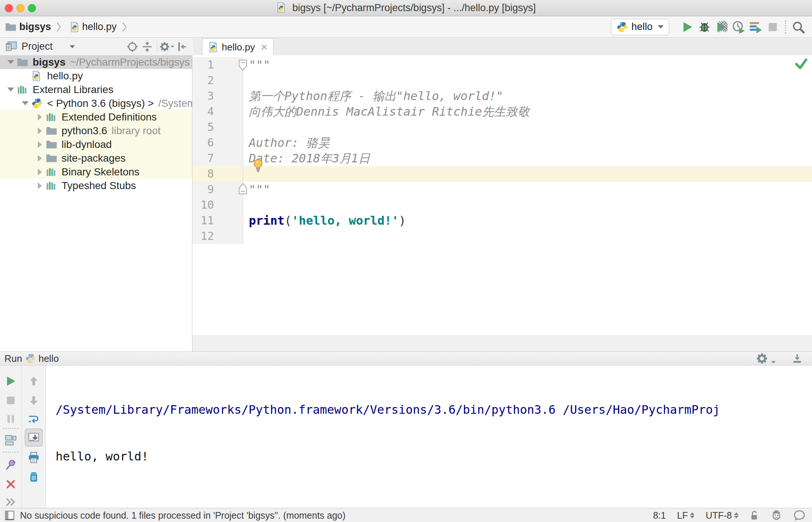  What do you see at coordinates (799, 515) in the screenshot?
I see `event-log-icon` at bounding box center [799, 515].